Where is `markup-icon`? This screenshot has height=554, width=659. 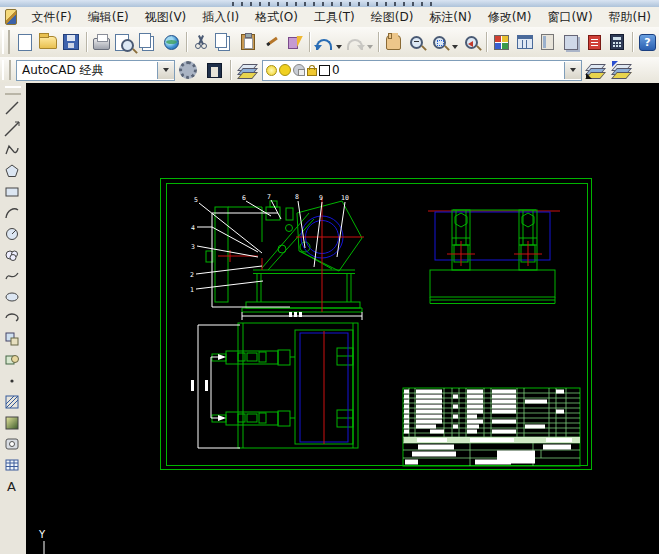 markup-icon is located at coordinates (594, 42).